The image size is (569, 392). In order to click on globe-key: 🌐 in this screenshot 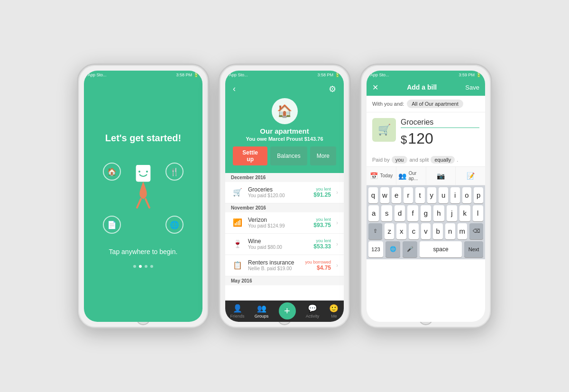, I will do `click(393, 249)`.